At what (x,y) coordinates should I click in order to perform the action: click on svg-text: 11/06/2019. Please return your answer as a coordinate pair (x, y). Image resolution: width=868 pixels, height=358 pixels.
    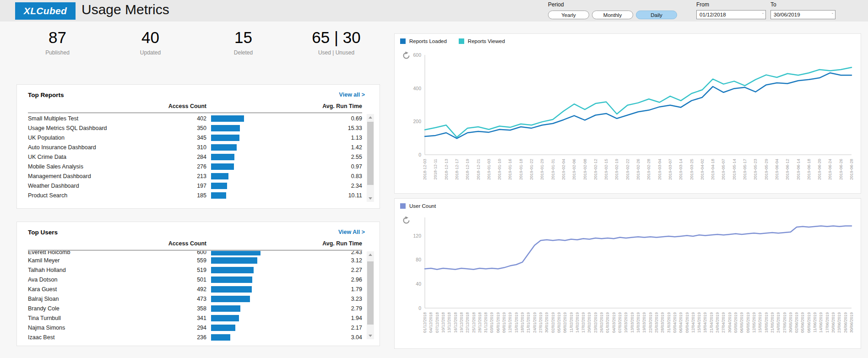
    Looking at the image, I should click on (815, 322).